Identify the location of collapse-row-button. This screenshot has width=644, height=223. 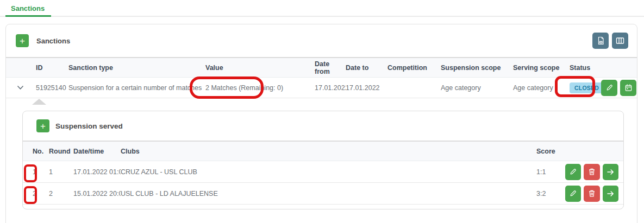
(26, 88).